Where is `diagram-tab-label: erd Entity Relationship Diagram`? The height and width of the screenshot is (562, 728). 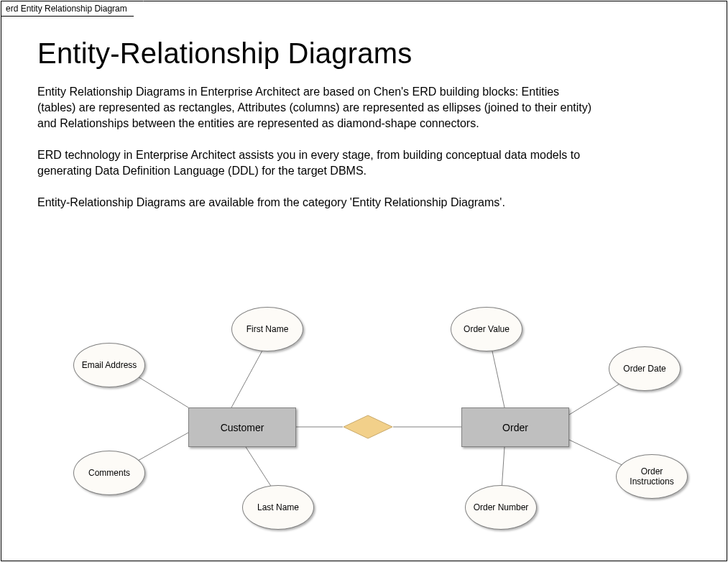
diagram-tab-label: erd Entity Relationship Diagram is located at coordinates (66, 9).